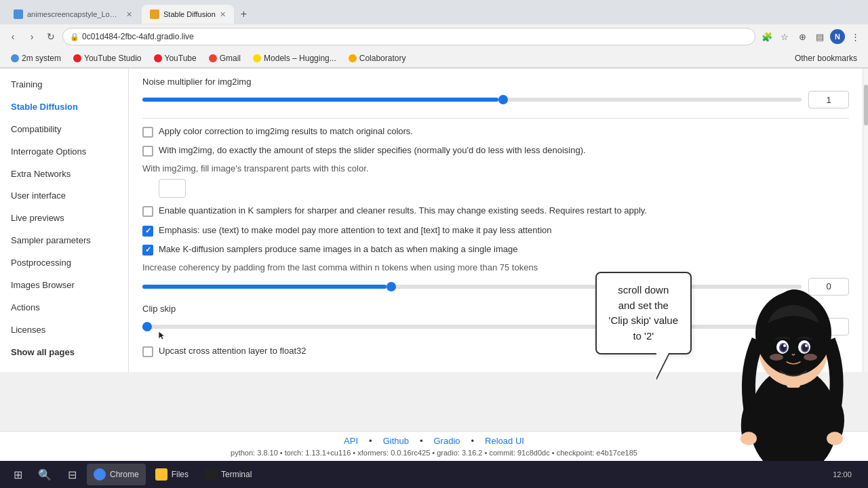 The image size is (868, 488). What do you see at coordinates (180, 474) in the screenshot?
I see `taskbar-files-label: Files` at bounding box center [180, 474].